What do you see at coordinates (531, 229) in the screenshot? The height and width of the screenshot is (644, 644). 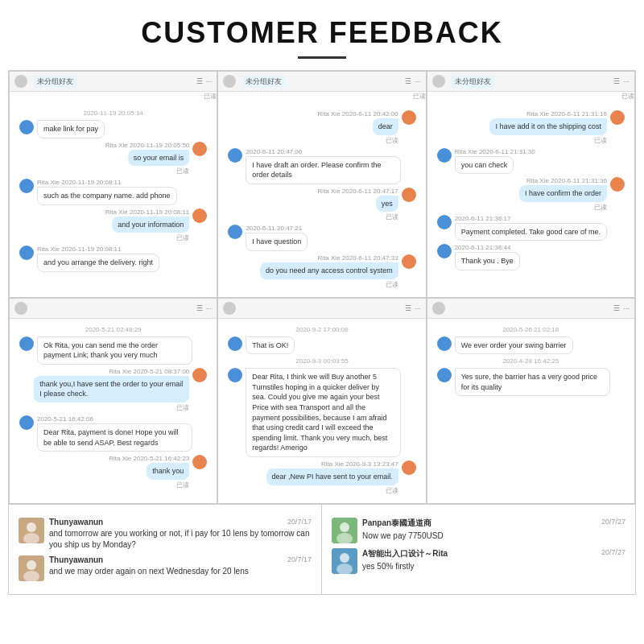 I see `msg-row: 2020-6-11 21:36:17 Payment completed. Ta…` at bounding box center [531, 229].